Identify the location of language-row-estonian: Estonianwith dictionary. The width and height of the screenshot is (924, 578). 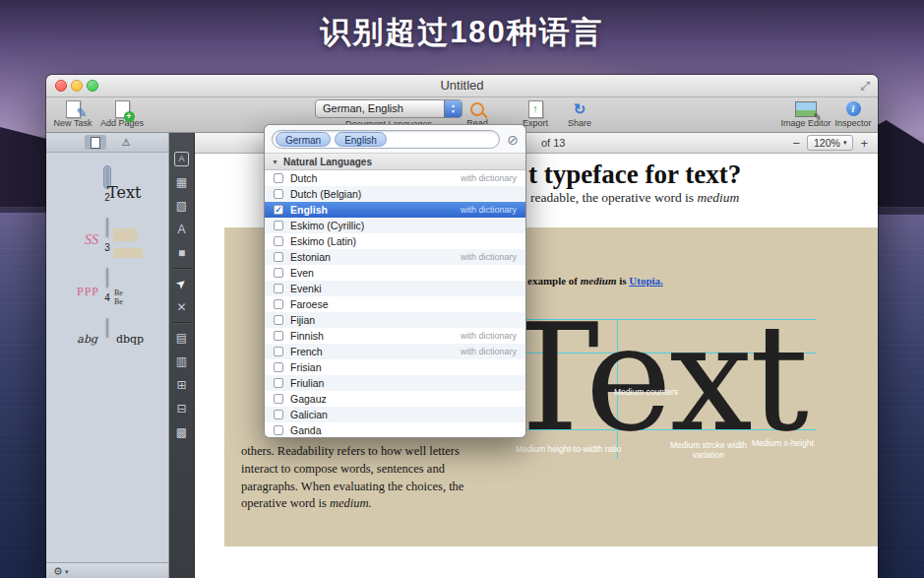
(396, 257).